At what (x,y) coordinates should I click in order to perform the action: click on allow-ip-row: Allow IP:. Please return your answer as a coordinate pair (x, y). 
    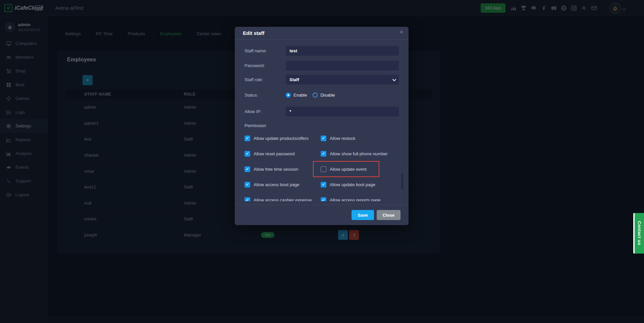
    Looking at the image, I should click on (322, 111).